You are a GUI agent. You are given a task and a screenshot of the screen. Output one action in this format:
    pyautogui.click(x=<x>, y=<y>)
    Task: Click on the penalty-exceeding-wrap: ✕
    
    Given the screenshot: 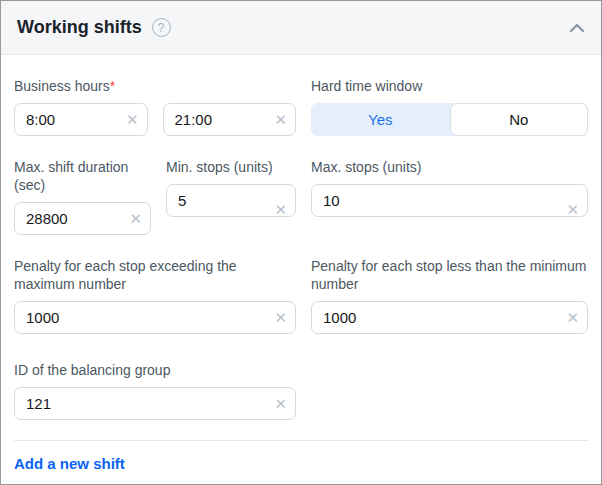 What is the action you would take?
    pyautogui.click(x=155, y=318)
    